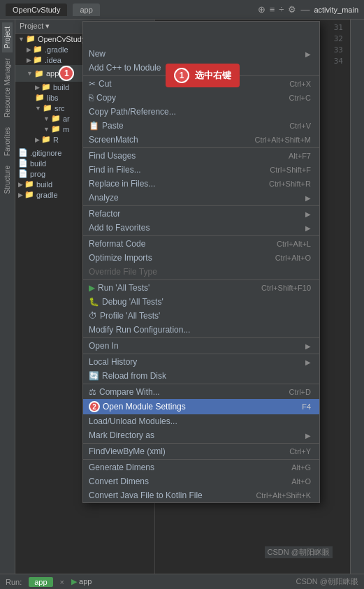 This screenshot has height=589, width=364. What do you see at coordinates (38, 163) in the screenshot?
I see `label-build2: build` at bounding box center [38, 163].